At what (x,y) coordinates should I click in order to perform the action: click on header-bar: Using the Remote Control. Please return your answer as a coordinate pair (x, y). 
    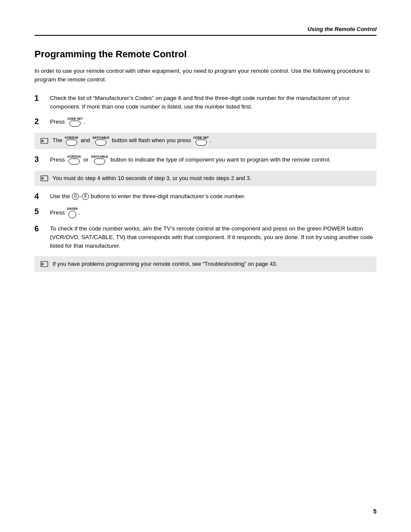
    Looking at the image, I should click on (206, 31).